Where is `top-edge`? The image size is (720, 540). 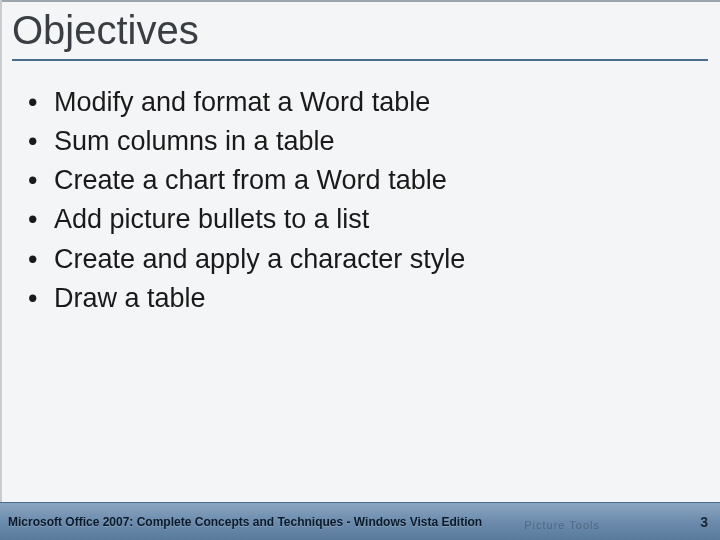 top-edge is located at coordinates (360, 1).